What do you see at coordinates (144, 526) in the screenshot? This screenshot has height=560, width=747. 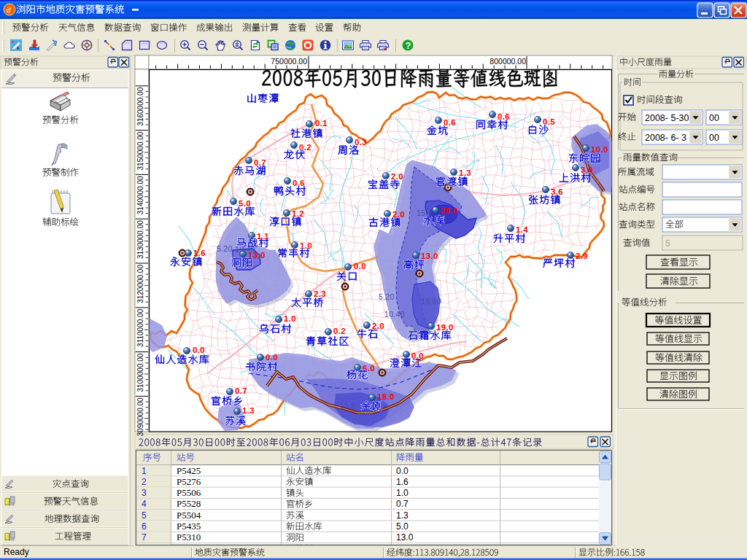 I see `svg-text: 6` at bounding box center [144, 526].